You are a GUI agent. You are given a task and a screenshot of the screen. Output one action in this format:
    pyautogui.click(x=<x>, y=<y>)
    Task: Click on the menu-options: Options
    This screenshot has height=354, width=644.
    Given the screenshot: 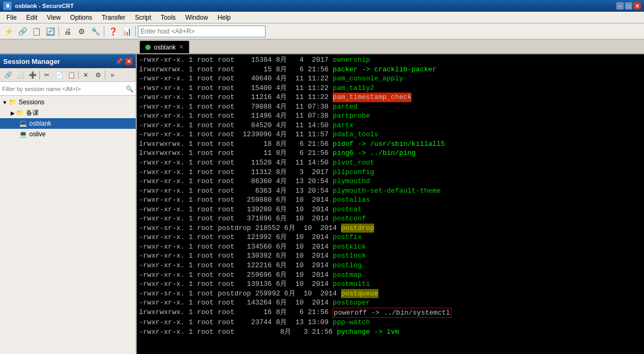 What is the action you would take?
    pyautogui.click(x=81, y=18)
    